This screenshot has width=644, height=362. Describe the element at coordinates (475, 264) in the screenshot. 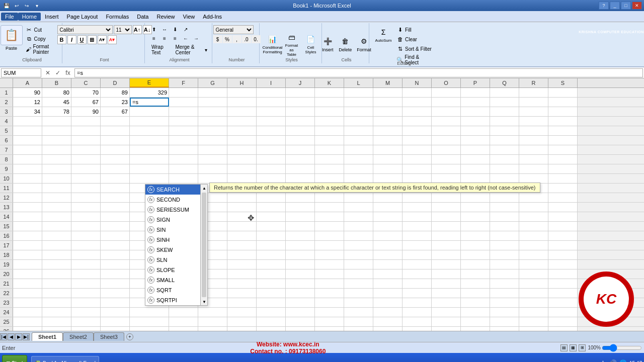

I see `cell-p19` at that location.